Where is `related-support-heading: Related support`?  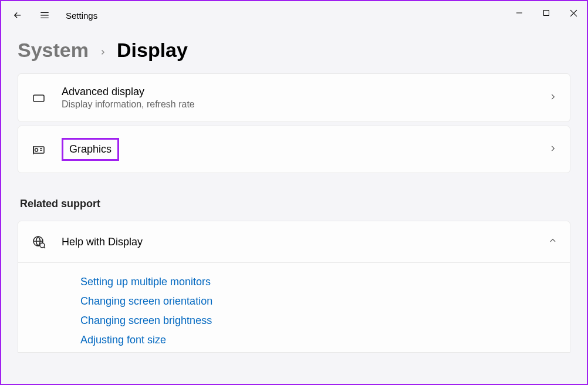
related-support-heading: Related support is located at coordinates (295, 204).